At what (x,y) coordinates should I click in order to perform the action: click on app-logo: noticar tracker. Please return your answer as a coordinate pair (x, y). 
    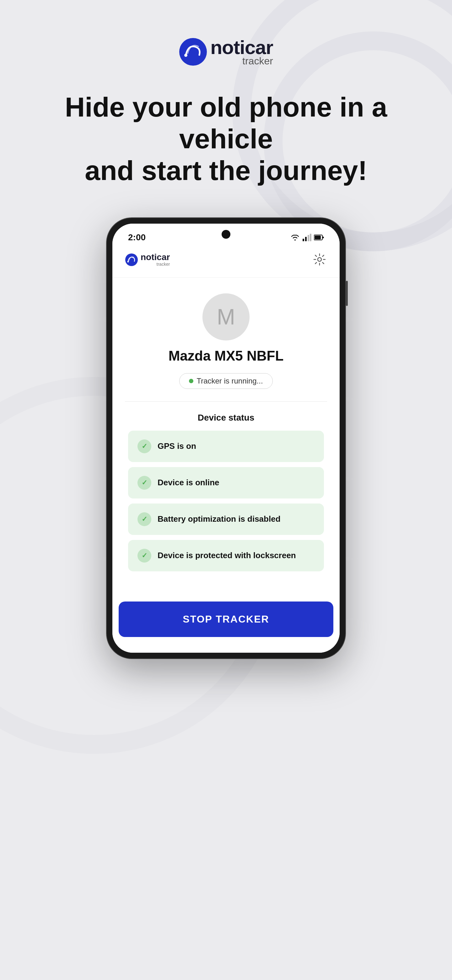
    Looking at the image, I should click on (147, 260).